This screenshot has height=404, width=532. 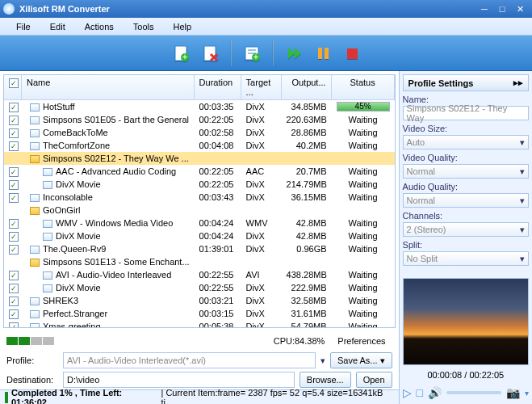 I want to click on save-as-button: Save As... ▾, so click(x=362, y=360).